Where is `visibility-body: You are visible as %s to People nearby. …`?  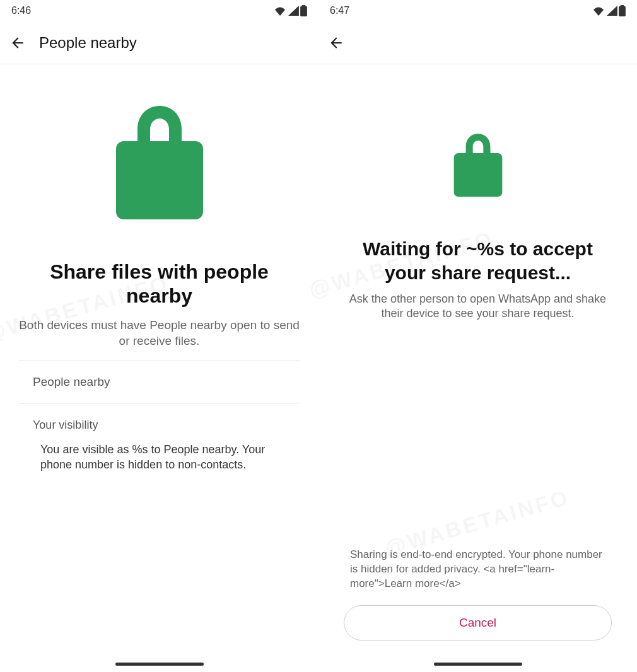 visibility-body: You are visible as %s to People nearby. … is located at coordinates (159, 458).